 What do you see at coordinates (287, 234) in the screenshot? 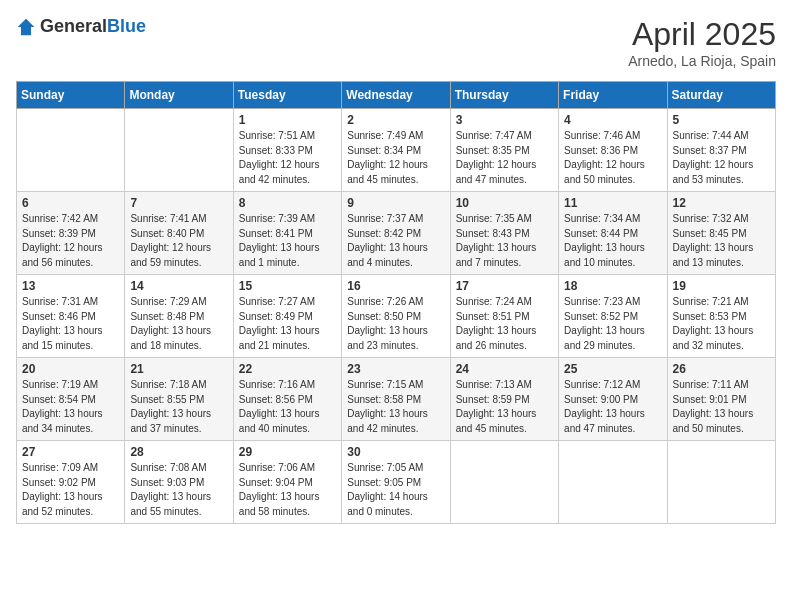
I see `calendar-cell: 8Sunrise: 7:39 AMSunset: 8:41 PMDaylight…` at bounding box center [287, 234].